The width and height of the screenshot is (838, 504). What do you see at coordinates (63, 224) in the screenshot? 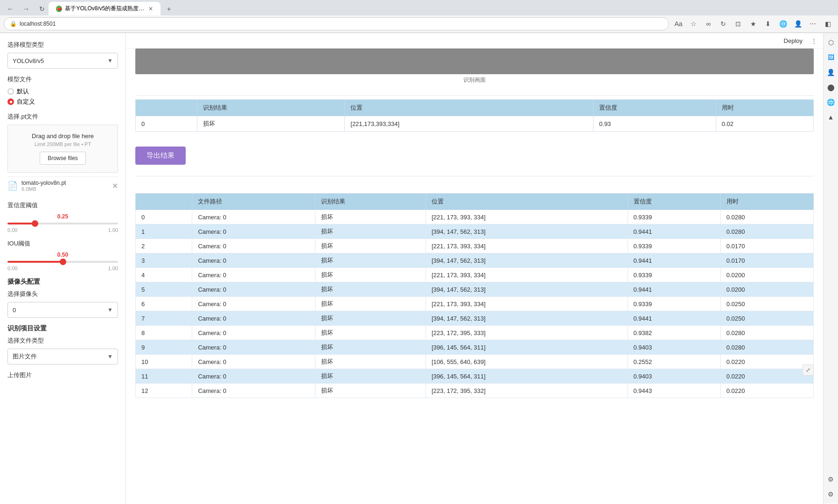
I see `confidence-slider-track` at bounding box center [63, 224].